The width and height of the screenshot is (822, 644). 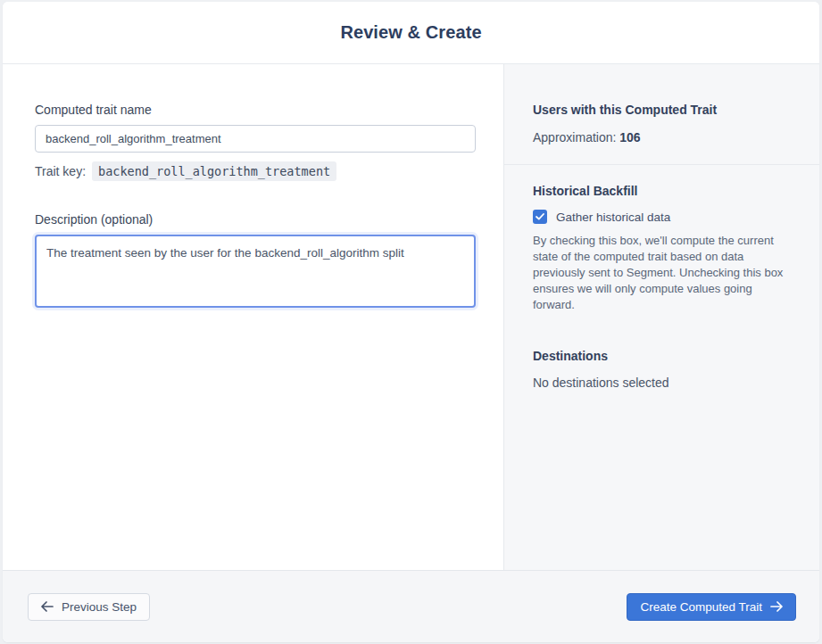 I want to click on trait-name-label: Computed trait name, so click(x=255, y=110).